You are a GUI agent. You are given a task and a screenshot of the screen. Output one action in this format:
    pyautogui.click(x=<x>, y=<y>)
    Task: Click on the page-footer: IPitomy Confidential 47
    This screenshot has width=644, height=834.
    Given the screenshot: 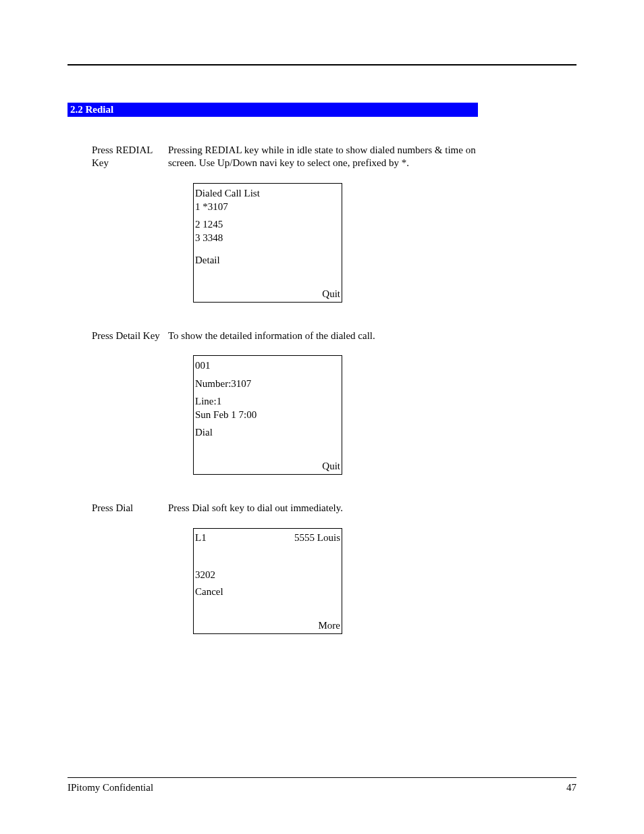 What is the action you would take?
    pyautogui.click(x=322, y=785)
    